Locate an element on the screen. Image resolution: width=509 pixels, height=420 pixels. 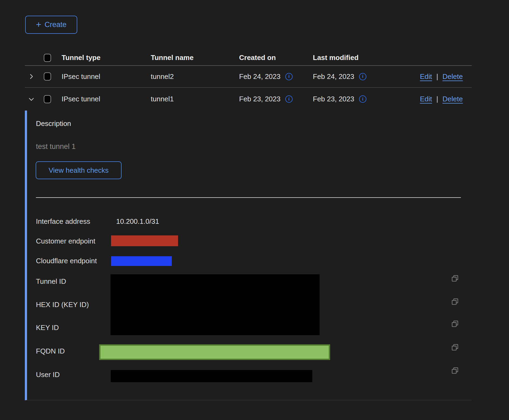
copy-fqdn-id-button is located at coordinates (455, 347).